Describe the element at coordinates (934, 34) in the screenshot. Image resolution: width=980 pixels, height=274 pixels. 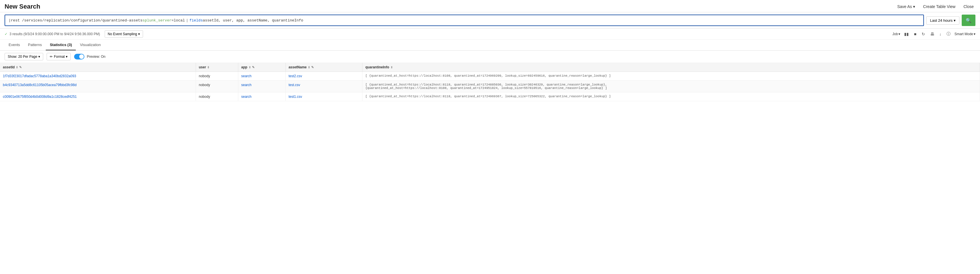
I see `status-right: Job ▾ ▮▮ ■ ↻ 🖶 ↓ ⓘ Smart Mode ▾` at that location.